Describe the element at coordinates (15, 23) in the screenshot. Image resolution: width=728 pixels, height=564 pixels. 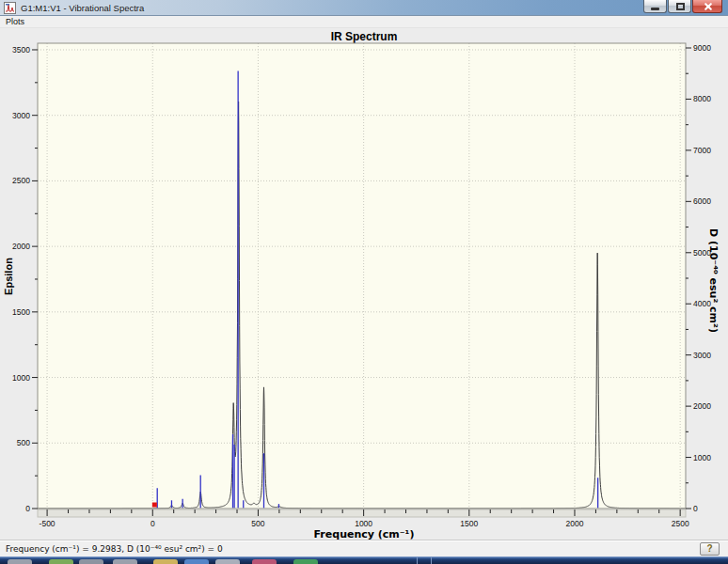
I see `menu-plots: Plots` at that location.